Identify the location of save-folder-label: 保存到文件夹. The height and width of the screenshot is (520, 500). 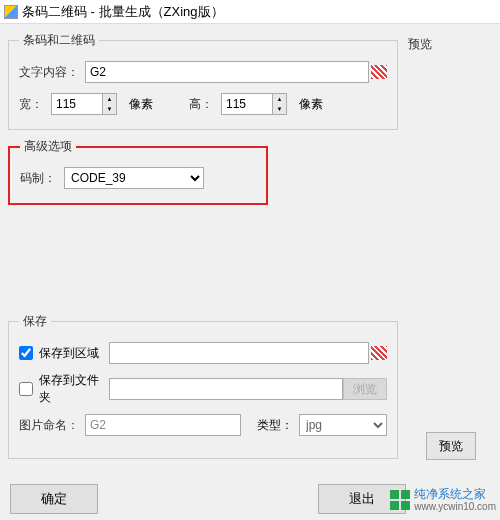
(74, 389).